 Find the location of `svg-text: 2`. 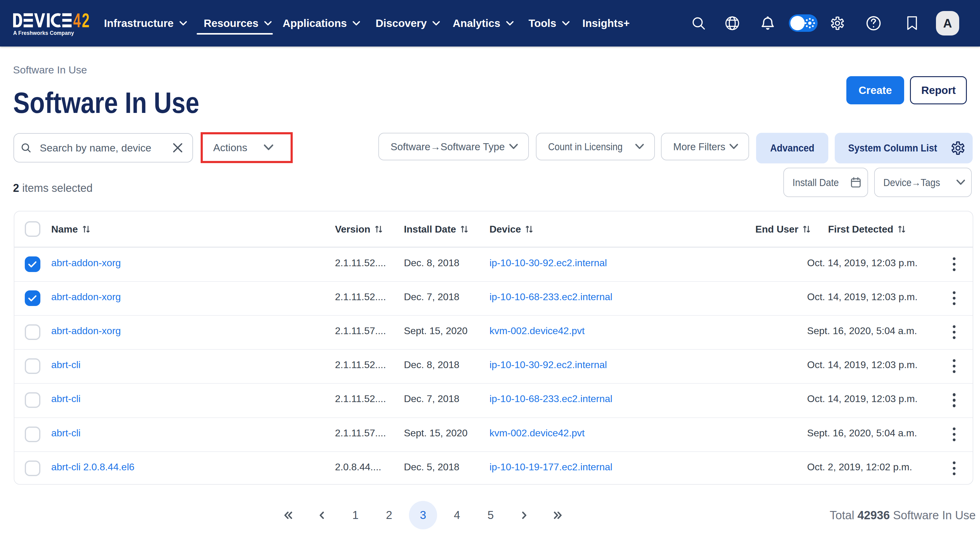

svg-text: 2 is located at coordinates (86, 21).